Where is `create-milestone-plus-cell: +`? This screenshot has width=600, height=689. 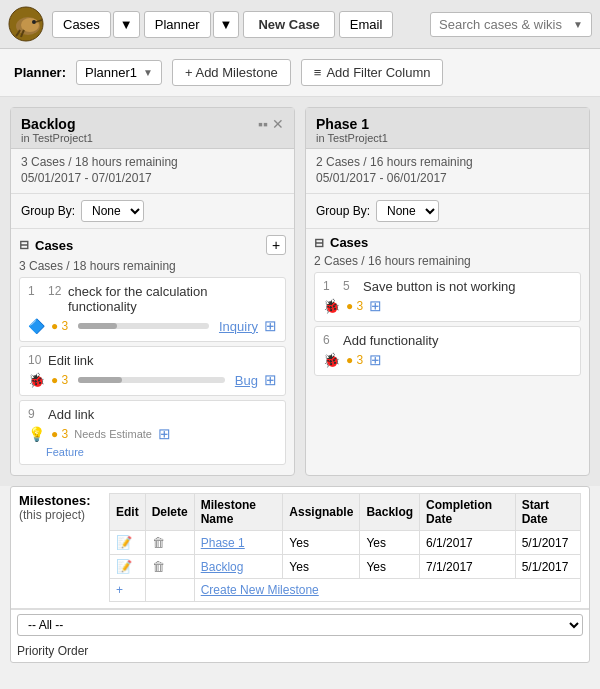 create-milestone-plus-cell: + is located at coordinates (128, 590).